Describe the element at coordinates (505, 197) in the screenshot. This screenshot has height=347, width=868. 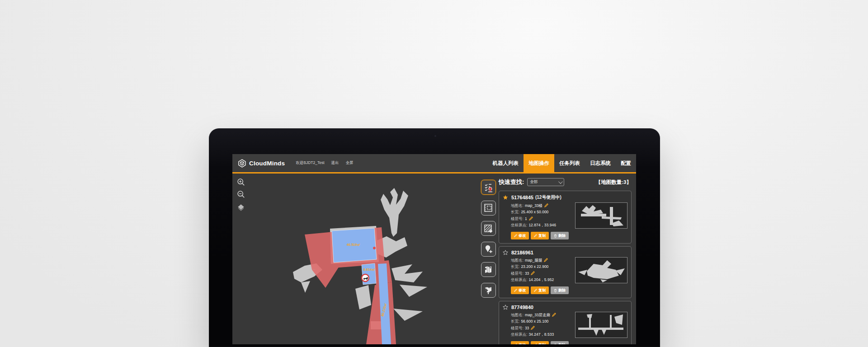
I see `star-filled-icon` at that location.